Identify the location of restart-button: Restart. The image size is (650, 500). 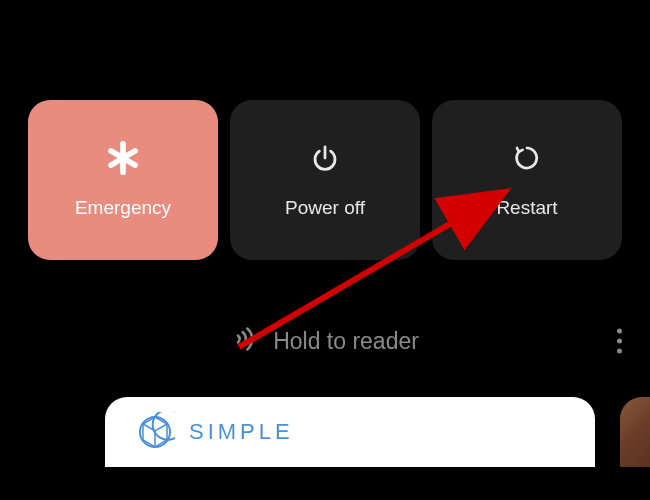
(527, 180).